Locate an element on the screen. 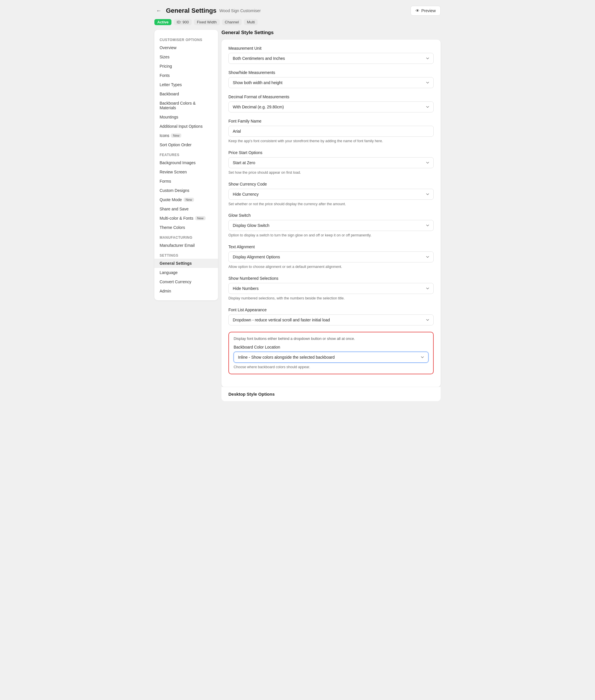 The image size is (595, 700). setting-currency-code: Show Currency Code Hide Currency Show Cu… is located at coordinates (331, 194).